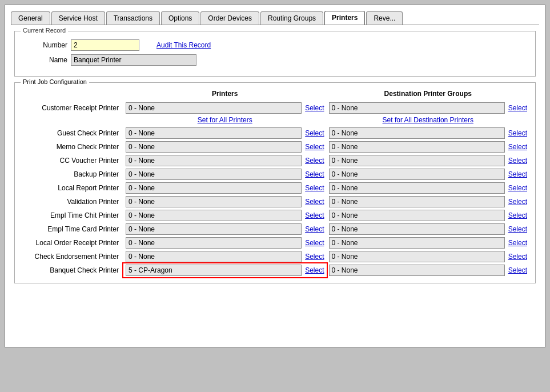 The height and width of the screenshot is (392, 550). What do you see at coordinates (314, 202) in the screenshot?
I see `select-printer-6: Select` at bounding box center [314, 202].